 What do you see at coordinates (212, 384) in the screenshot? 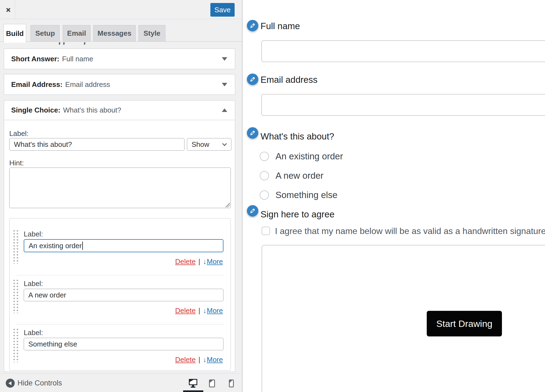
I see `tablet-preview-button` at bounding box center [212, 384].